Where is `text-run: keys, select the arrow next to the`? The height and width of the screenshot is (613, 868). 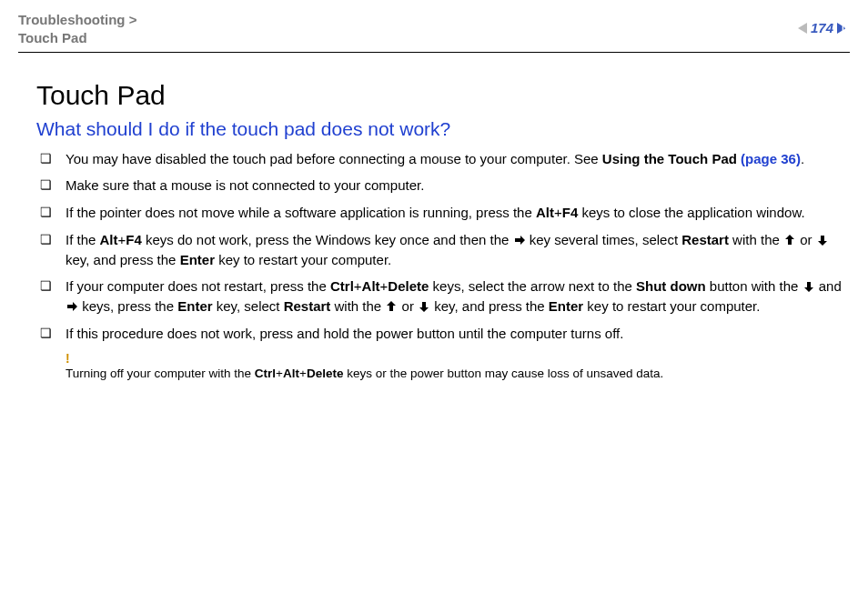
text-run: keys, select the arrow next to the is located at coordinates (532, 286).